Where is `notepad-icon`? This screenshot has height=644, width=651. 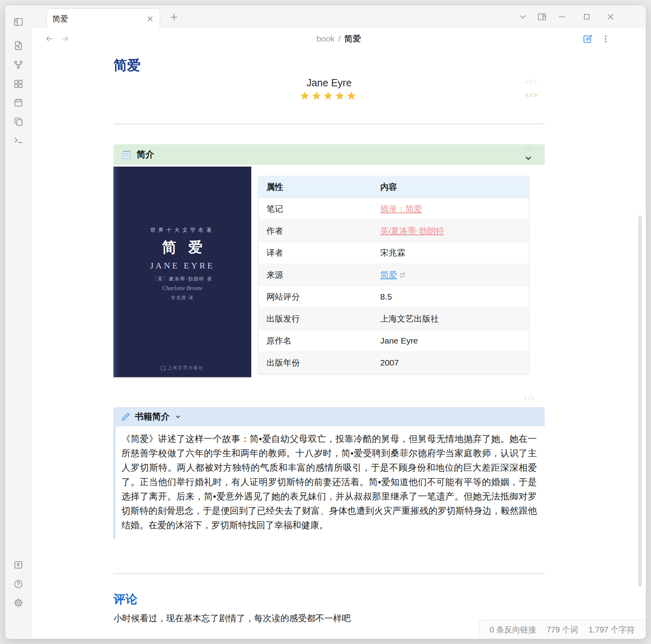 notepad-icon is located at coordinates (127, 155).